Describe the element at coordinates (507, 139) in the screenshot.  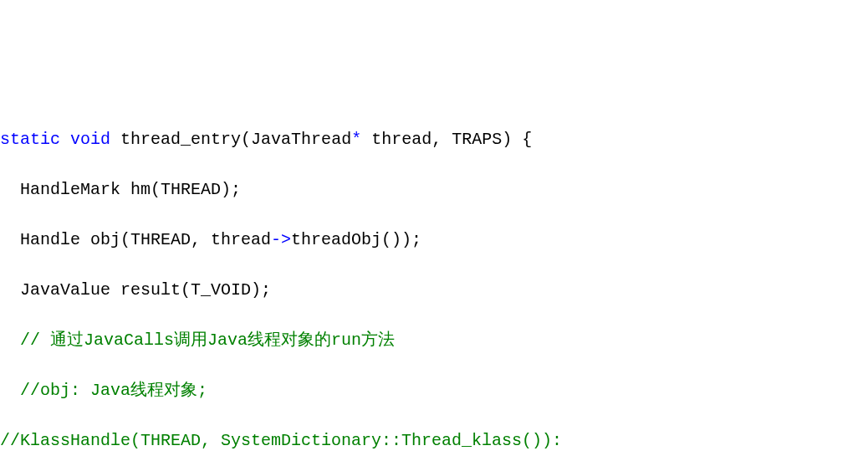
I see `paren: )` at that location.